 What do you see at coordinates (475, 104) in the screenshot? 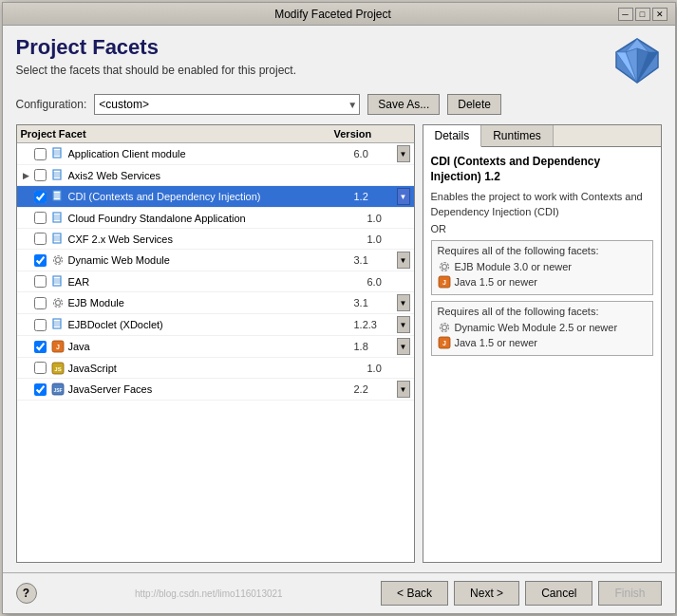
I see `delete-button: Delete` at bounding box center [475, 104].